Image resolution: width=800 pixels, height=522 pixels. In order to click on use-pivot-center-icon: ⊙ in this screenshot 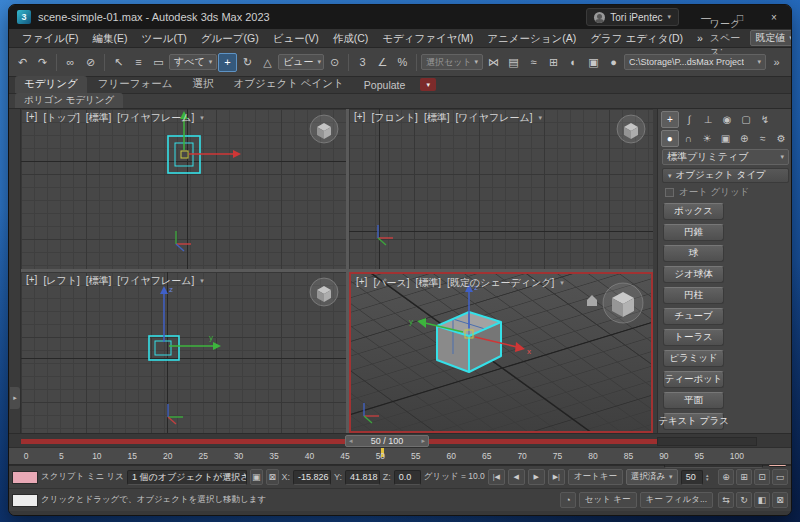, I will do `click(334, 62)`.